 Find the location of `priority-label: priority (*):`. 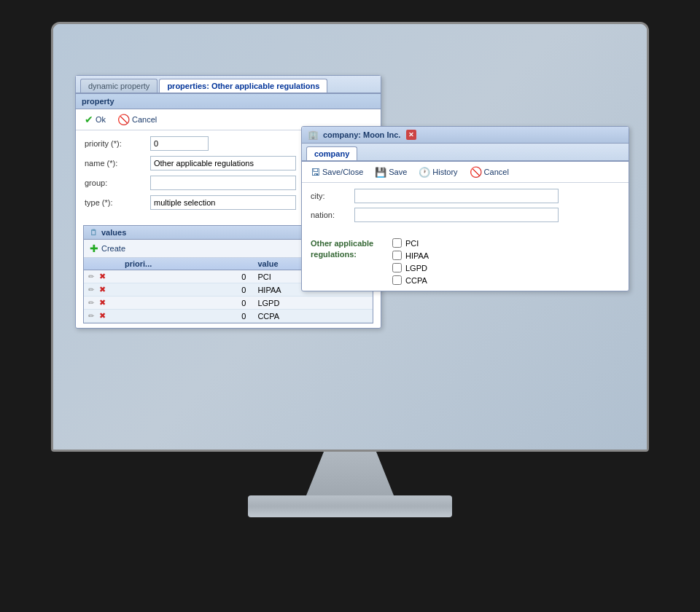

priority-label: priority (*): is located at coordinates (117, 144).